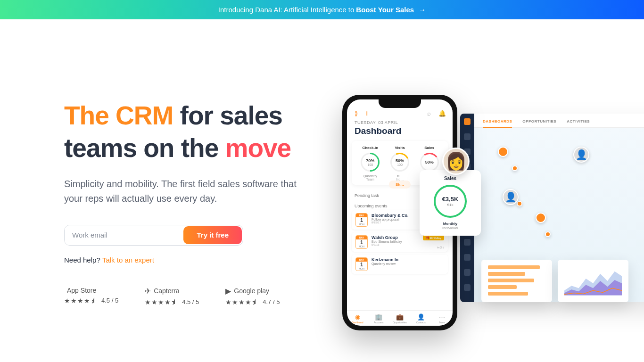  What do you see at coordinates (517, 281) in the screenshot?
I see `bar-chart-card` at bounding box center [517, 281].